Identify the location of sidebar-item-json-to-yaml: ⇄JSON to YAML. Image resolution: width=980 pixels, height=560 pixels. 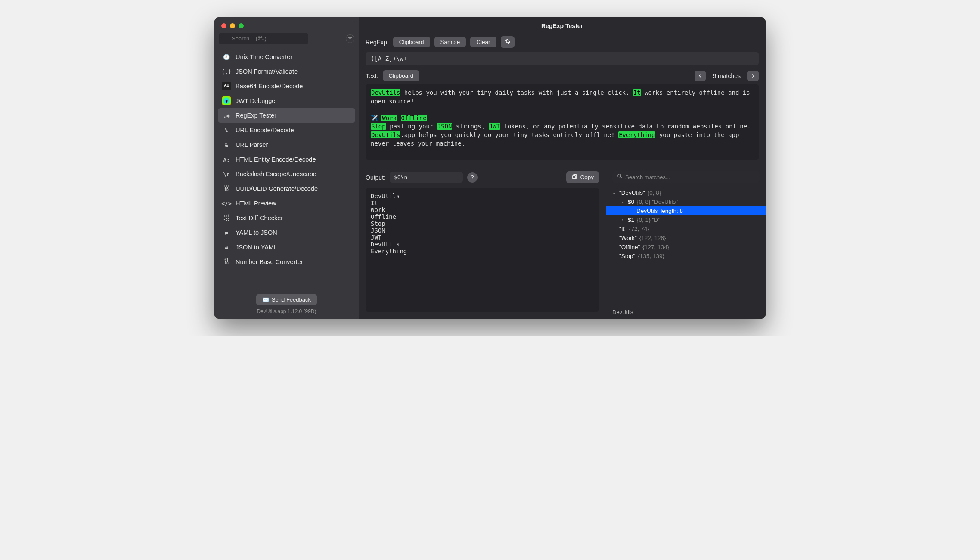
(287, 247).